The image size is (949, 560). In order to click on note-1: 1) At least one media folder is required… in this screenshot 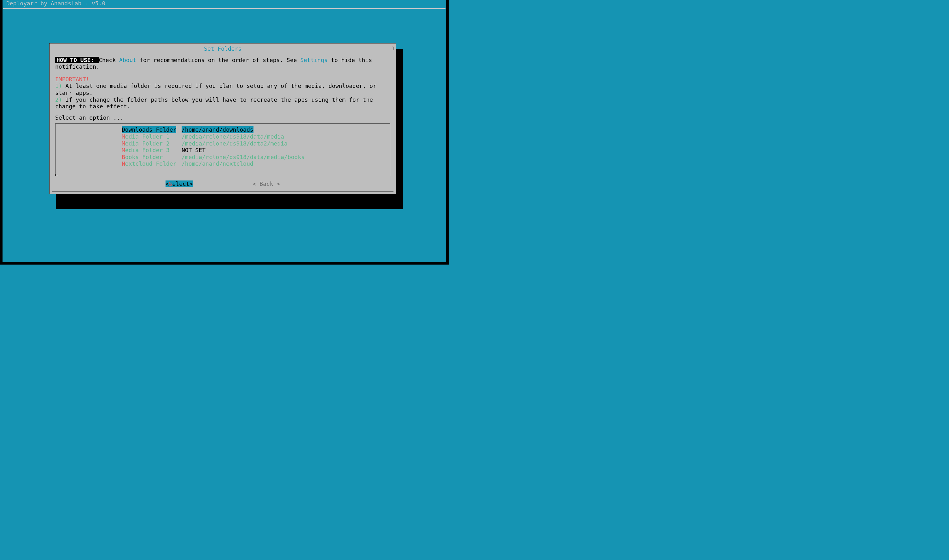, I will do `click(223, 89)`.